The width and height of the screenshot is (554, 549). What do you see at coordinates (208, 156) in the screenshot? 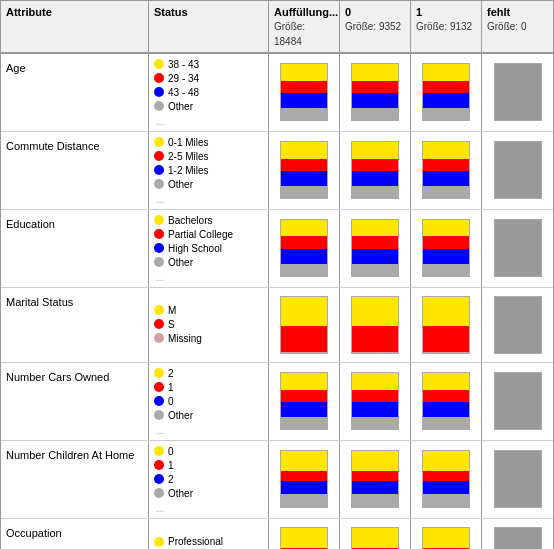
I see `status-item: 2-5 Miles` at bounding box center [208, 156].